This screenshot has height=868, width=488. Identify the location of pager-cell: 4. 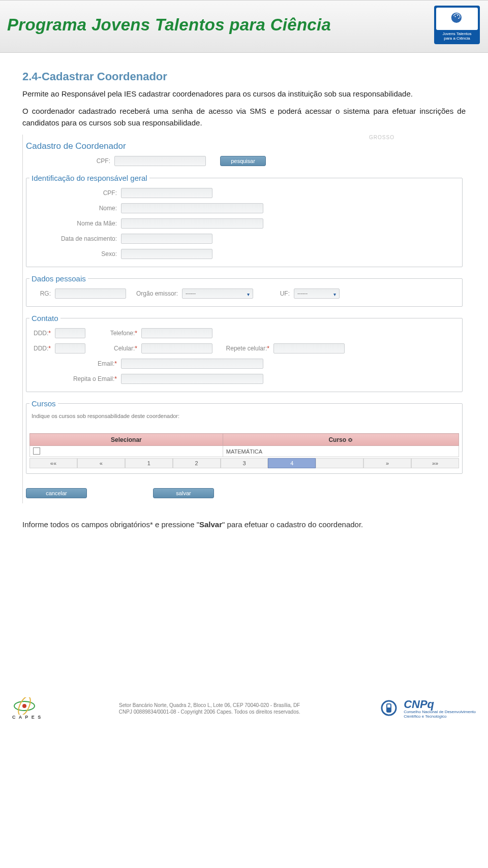
(292, 463).